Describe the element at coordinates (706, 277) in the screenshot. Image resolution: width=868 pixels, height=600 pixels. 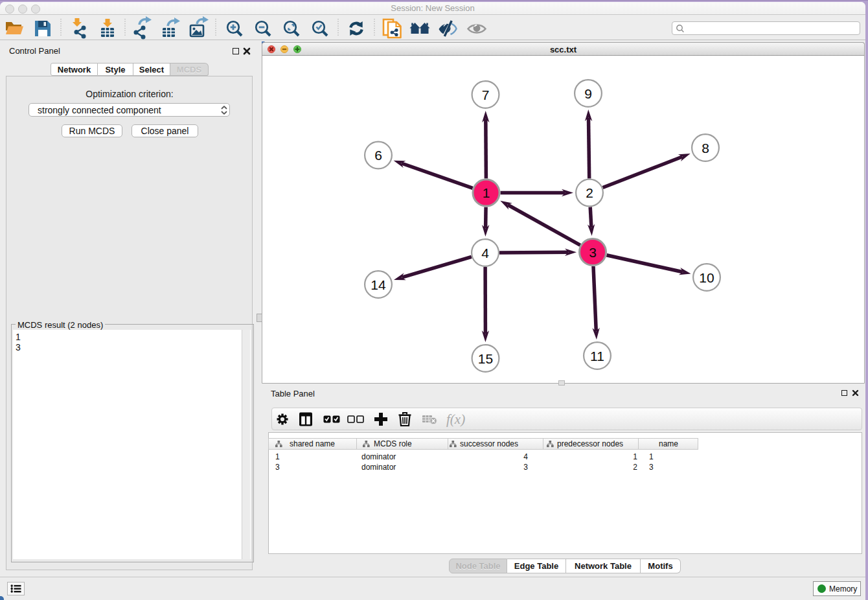
I see `svg-text: 10` at that location.